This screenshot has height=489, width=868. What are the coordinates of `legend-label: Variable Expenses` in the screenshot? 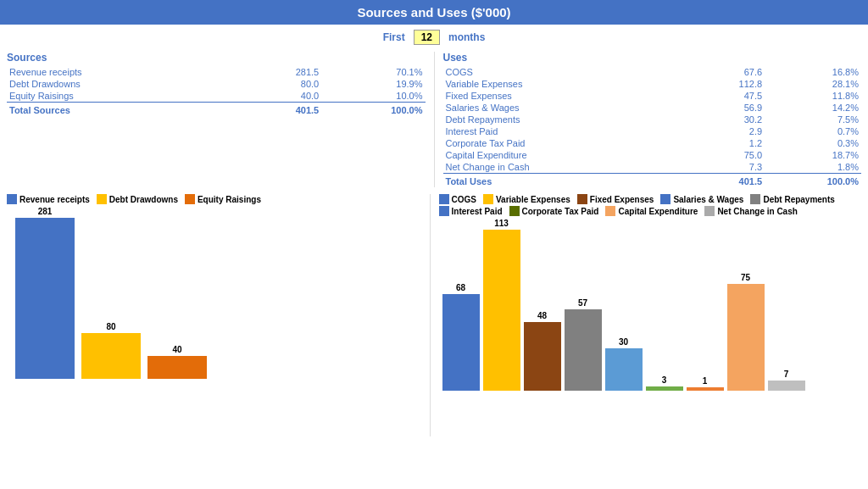 It's located at (533, 200).